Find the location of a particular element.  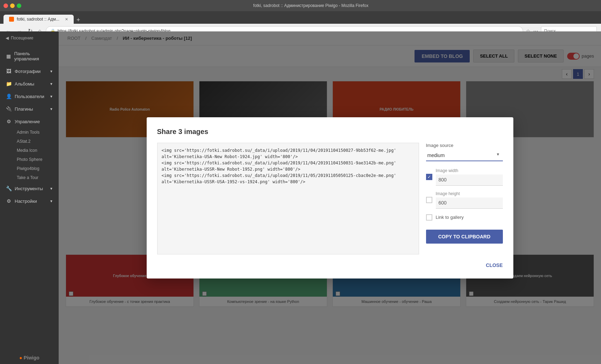

albums-icon: 📁 is located at coordinates (9, 84).